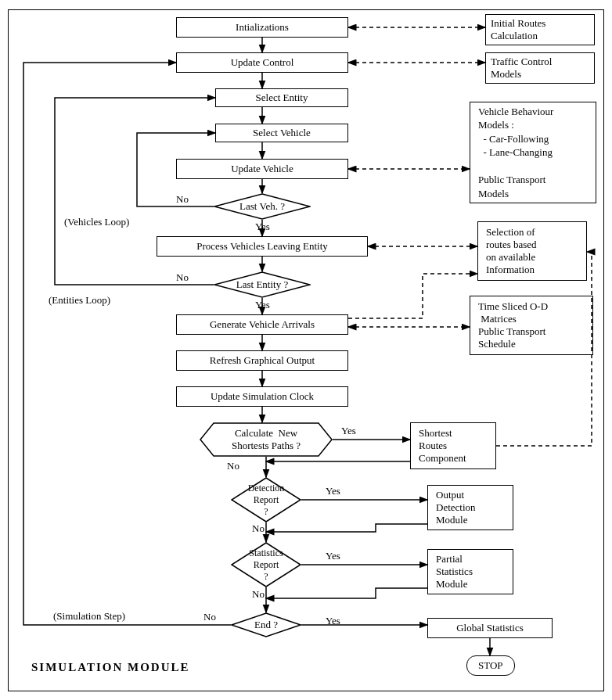 The height and width of the screenshot is (700, 612). I want to click on label-simulation-step: (Simulation Step), so click(89, 616).